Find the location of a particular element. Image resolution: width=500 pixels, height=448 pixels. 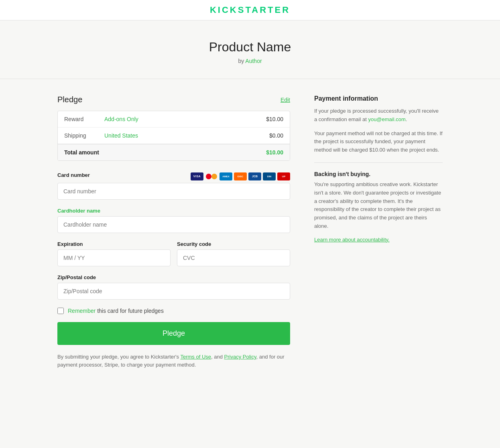

payment-info-text1: If your pledge is processed successfully… is located at coordinates (378, 116).